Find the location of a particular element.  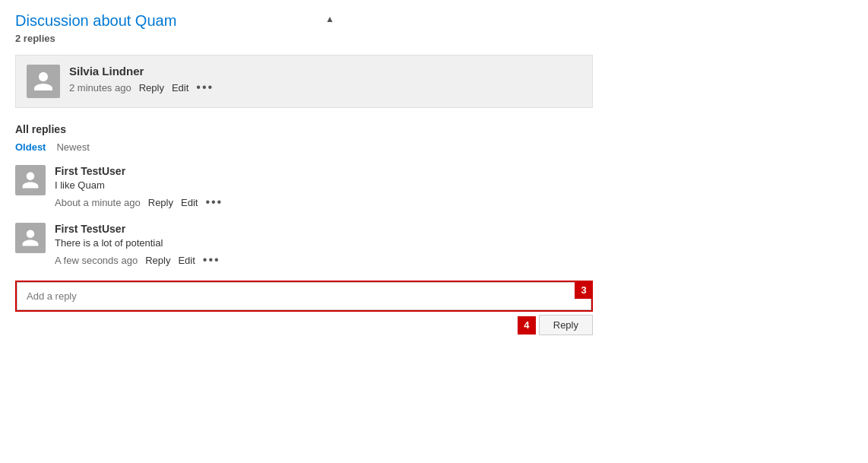

submit-reply-button: Reply is located at coordinates (565, 325).